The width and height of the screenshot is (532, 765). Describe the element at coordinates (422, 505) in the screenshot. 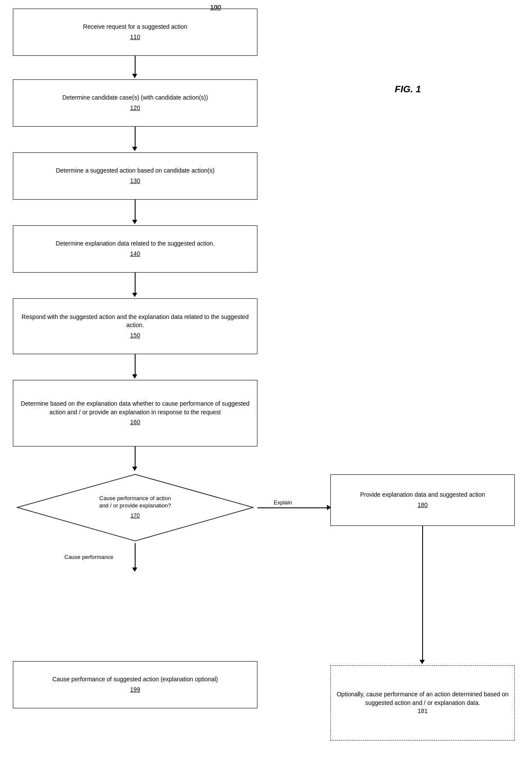

I see `box-180-step: 180` at that location.